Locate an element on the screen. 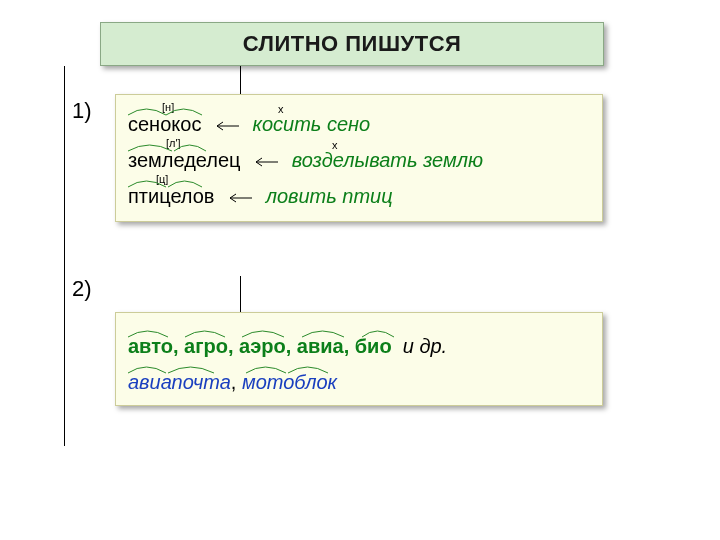 The height and width of the screenshot is (540, 720). box2-prefixes-line: авто, агро, аэро, авиа, био и др. is located at coordinates (288, 346).